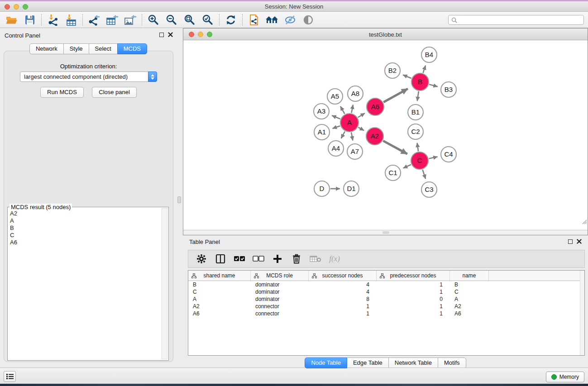 The width and height of the screenshot is (588, 386). I want to click on show-columns-icon, so click(220, 259).